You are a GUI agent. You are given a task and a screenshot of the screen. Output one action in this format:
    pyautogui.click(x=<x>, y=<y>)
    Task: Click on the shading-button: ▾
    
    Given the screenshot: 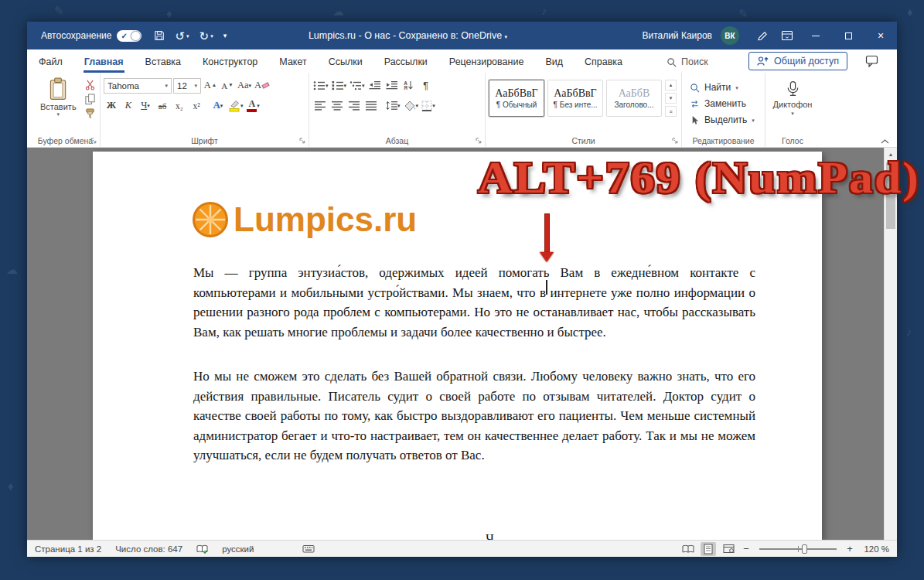 What is the action you would take?
    pyautogui.click(x=411, y=105)
    